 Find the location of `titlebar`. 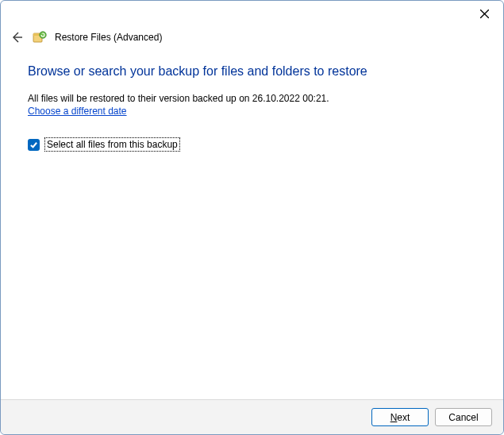

titlebar is located at coordinates (252, 15).